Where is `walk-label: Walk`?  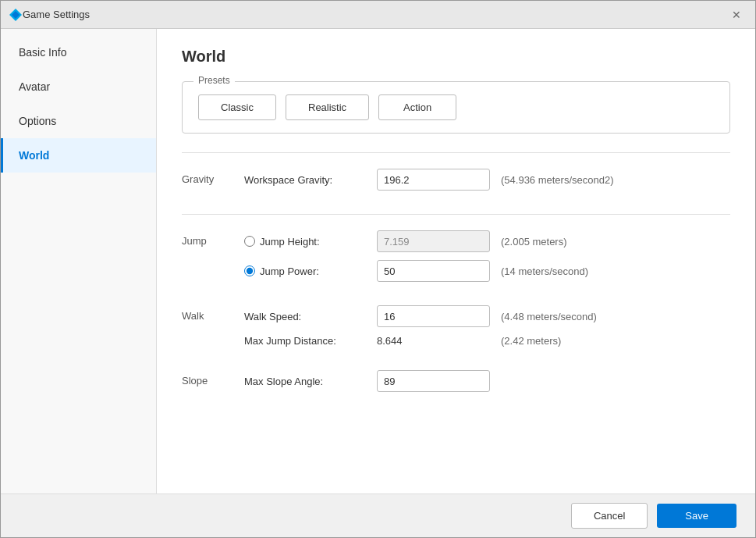
walk-label: Walk is located at coordinates (213, 314).